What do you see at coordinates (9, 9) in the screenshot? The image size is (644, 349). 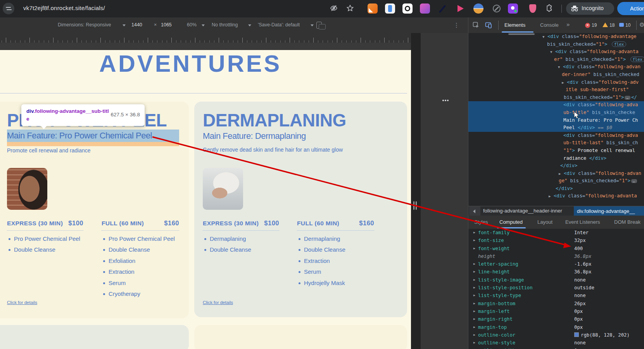 I see `site-info-icon` at bounding box center [9, 9].